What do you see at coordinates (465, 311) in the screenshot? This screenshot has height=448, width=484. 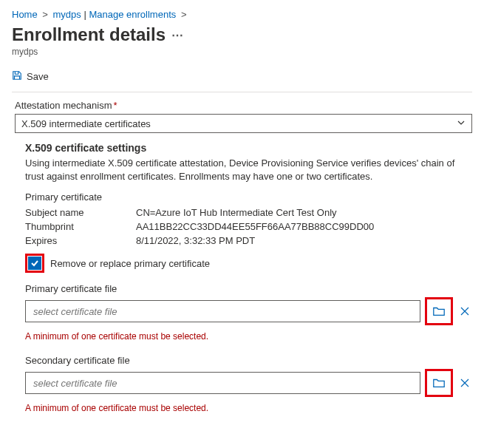 I see `primary-clear-button` at bounding box center [465, 311].